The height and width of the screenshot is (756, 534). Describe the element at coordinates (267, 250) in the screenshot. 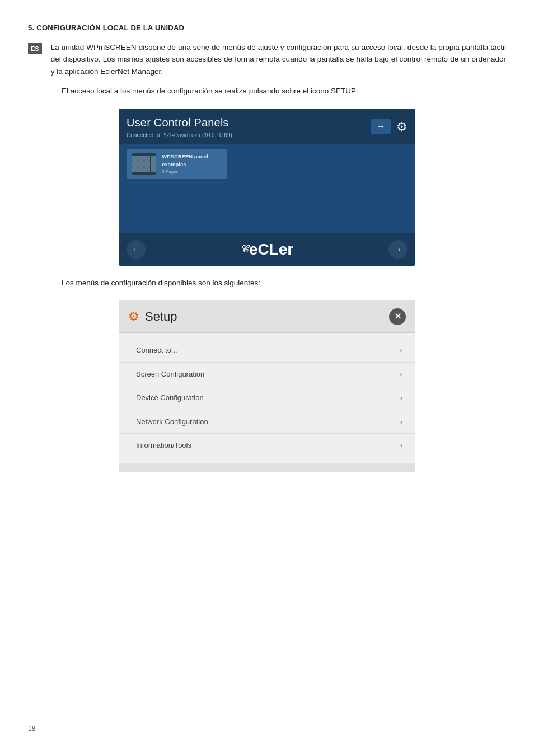

I see `ucp-footer: ← 𝒞 eCLer →` at that location.